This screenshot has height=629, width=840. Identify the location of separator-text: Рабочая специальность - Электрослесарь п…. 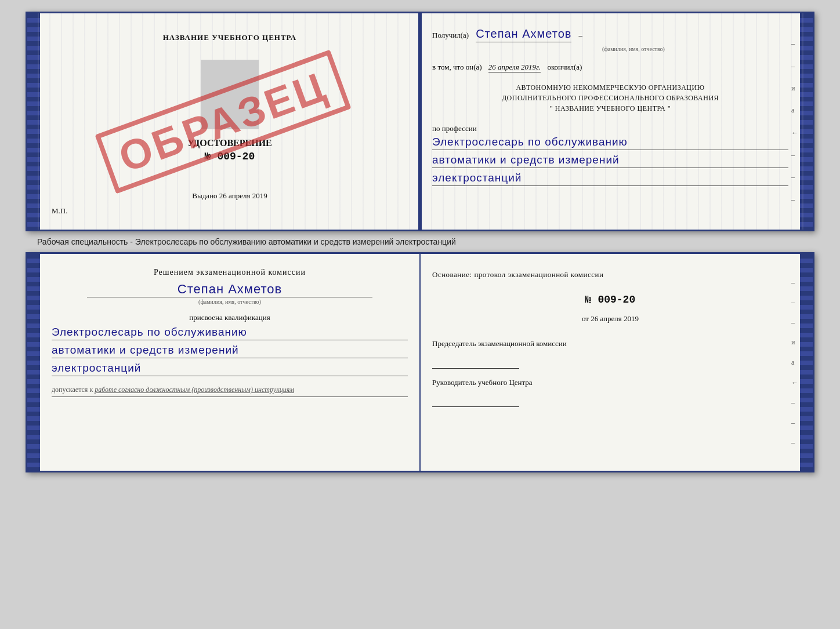
(247, 242).